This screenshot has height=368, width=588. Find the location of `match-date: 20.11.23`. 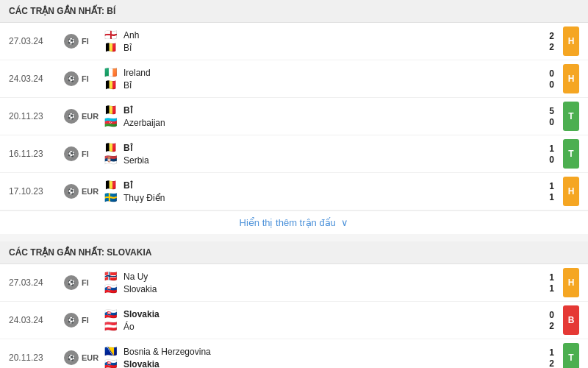

match-date: 20.11.23 is located at coordinates (37, 358).